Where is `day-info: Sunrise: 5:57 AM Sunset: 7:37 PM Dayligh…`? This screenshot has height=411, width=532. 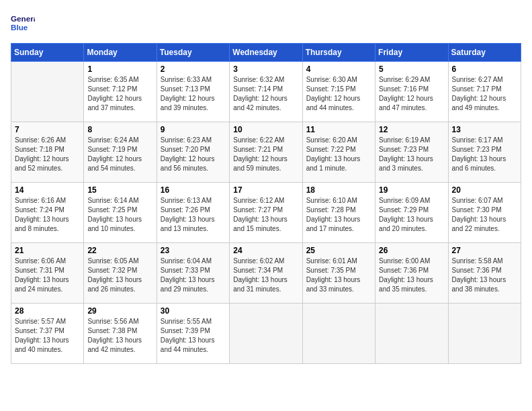
day-info: Sunrise: 5:57 AM Sunset: 7:37 PM Dayligh… is located at coordinates (47, 336).